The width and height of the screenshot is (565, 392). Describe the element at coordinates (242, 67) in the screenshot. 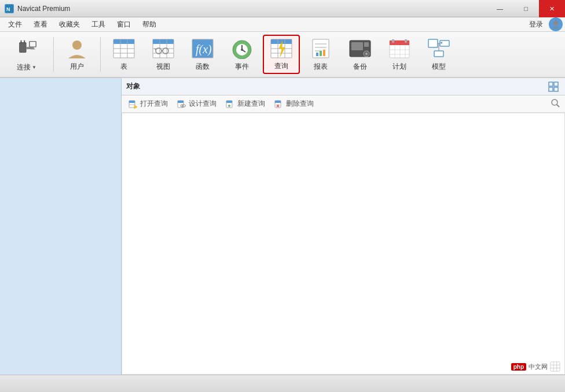

I see `event-label: 事件` at that location.